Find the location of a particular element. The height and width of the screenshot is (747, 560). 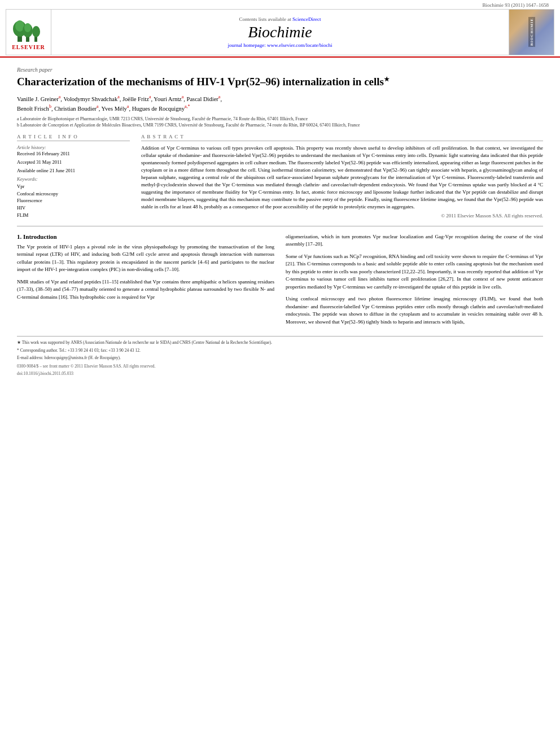

copyright-line: © 2011 Elsevier Masson SAS. All rights r… is located at coordinates (342, 216).